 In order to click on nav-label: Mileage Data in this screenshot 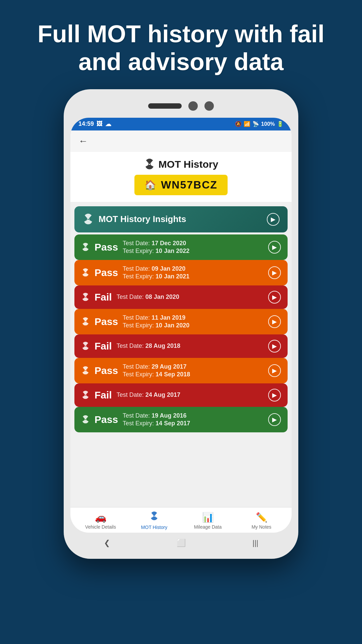, I will do `click(208, 527)`.